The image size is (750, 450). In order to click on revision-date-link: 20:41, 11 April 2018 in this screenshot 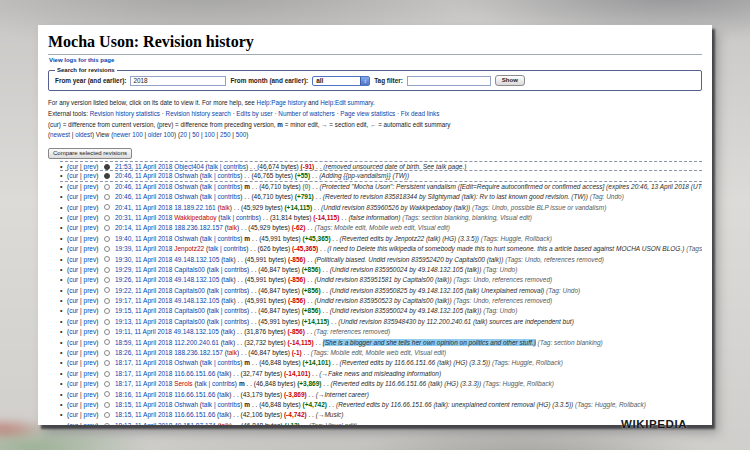, I will do `click(144, 208)`.